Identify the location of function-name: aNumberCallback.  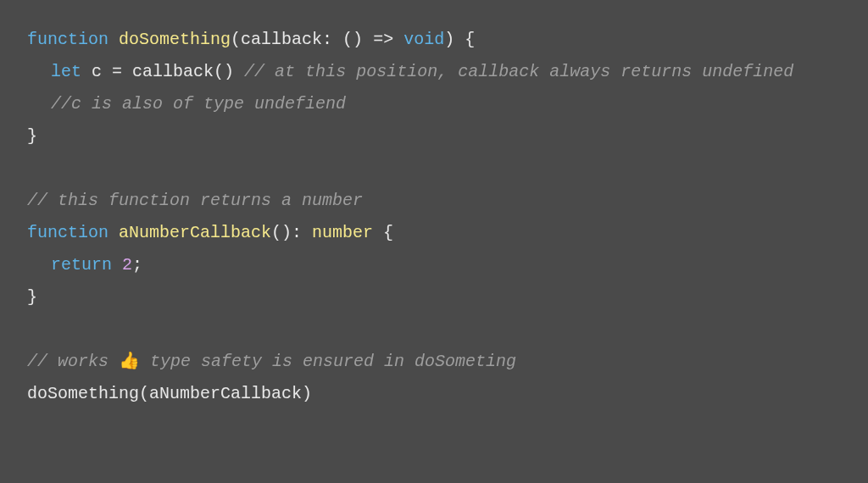
(195, 232).